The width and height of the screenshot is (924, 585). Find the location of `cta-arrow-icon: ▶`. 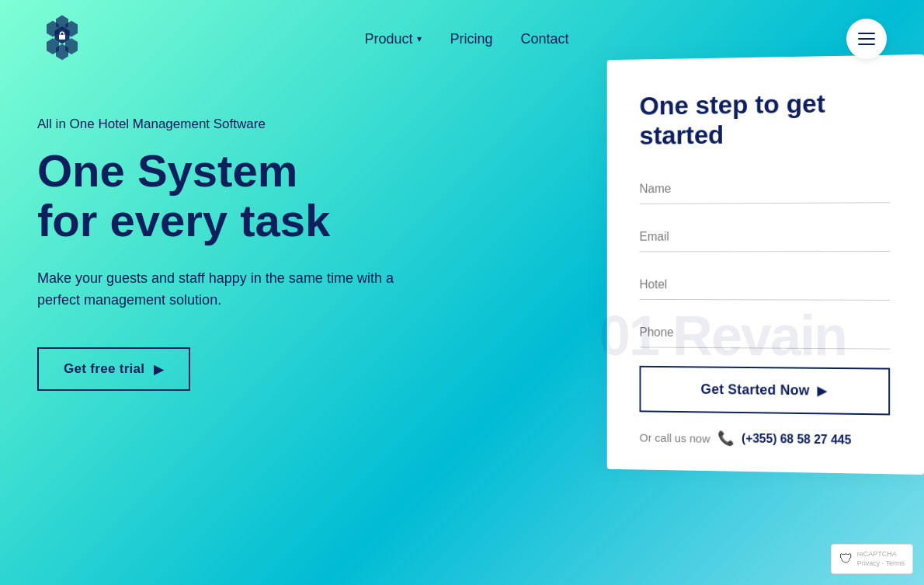

cta-arrow-icon: ▶ is located at coordinates (158, 370).